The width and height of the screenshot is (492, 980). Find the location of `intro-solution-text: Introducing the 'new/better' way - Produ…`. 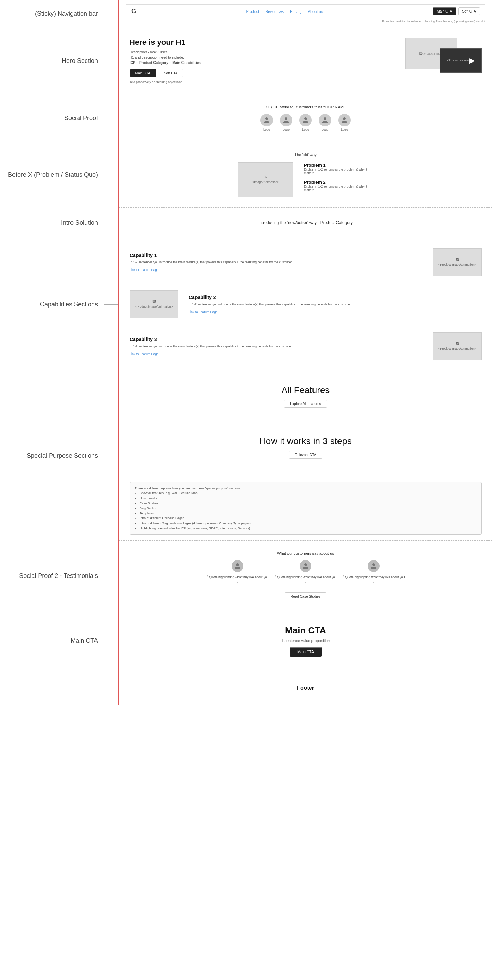

intro-solution-text: Introducing the 'new/better' way - Produ… is located at coordinates (306, 223).